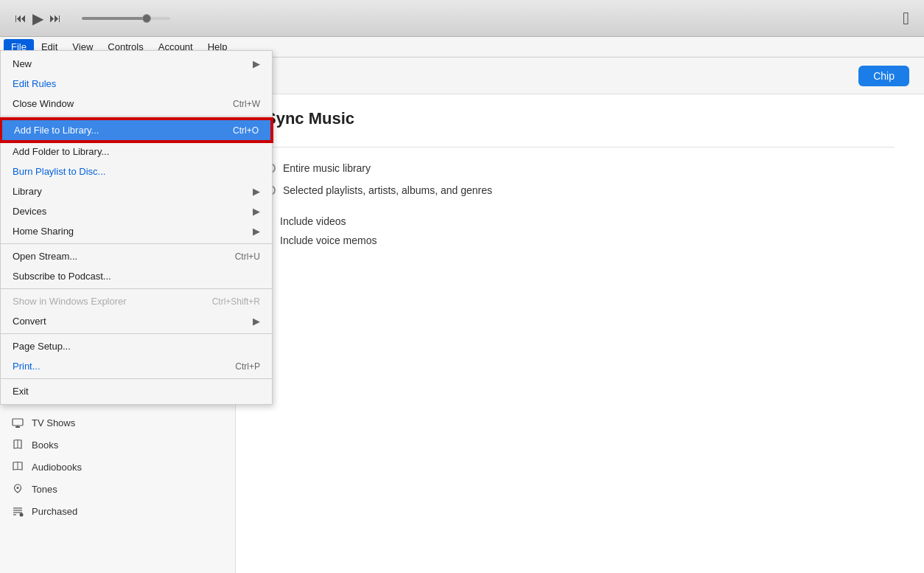  What do you see at coordinates (136, 232) in the screenshot?
I see `menu-item-home-sharing: Home Sharing ▶` at bounding box center [136, 232].